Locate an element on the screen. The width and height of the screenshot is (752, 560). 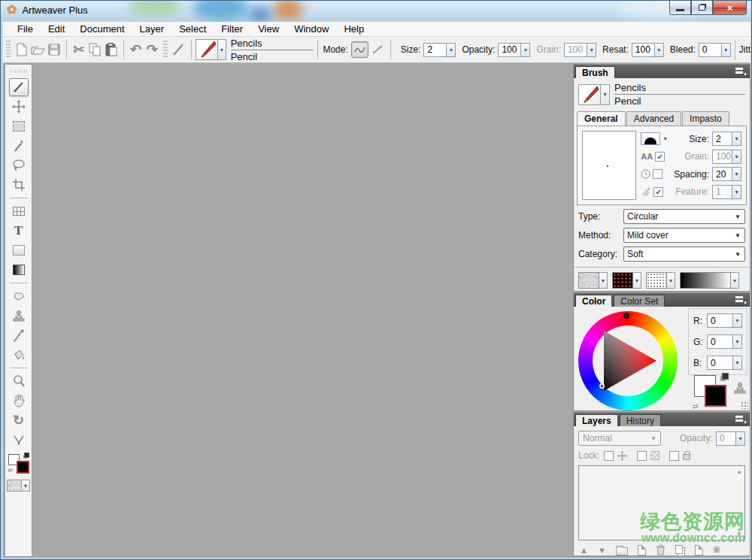
opacity-input is located at coordinates (509, 50).